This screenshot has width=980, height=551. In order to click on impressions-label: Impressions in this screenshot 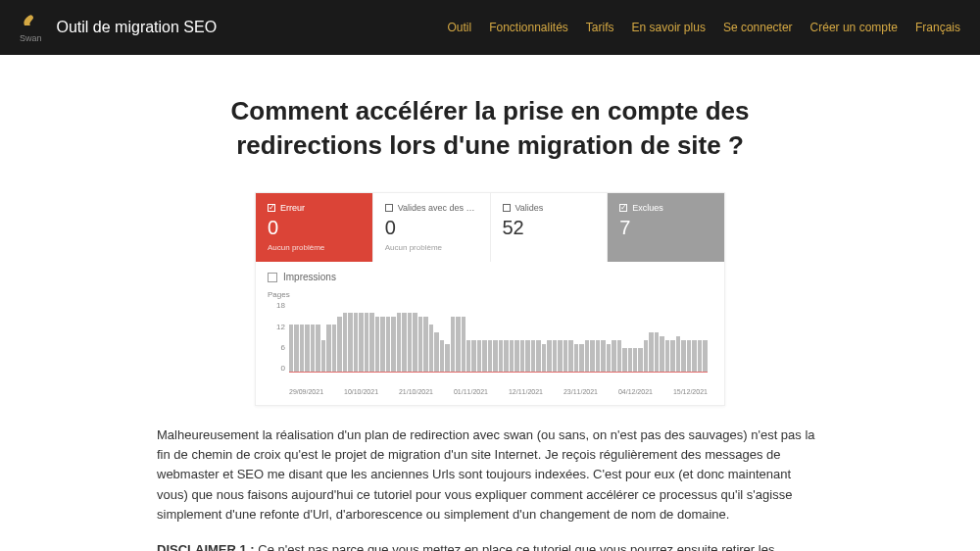, I will do `click(310, 276)`.